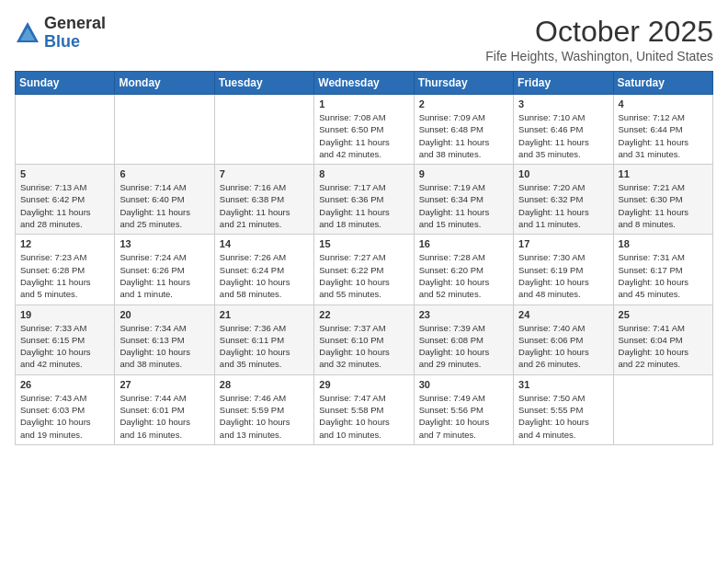 The width and height of the screenshot is (728, 563). What do you see at coordinates (563, 346) in the screenshot?
I see `day-detail: Sunrise: 7:40 AM Sunset: 6:06 PM Dayligh…` at bounding box center [563, 346].